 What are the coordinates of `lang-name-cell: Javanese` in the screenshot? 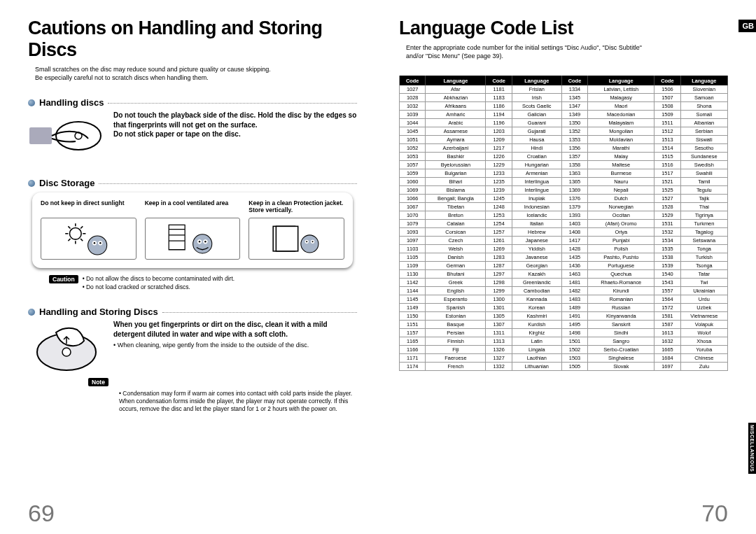 It's located at (536, 258).